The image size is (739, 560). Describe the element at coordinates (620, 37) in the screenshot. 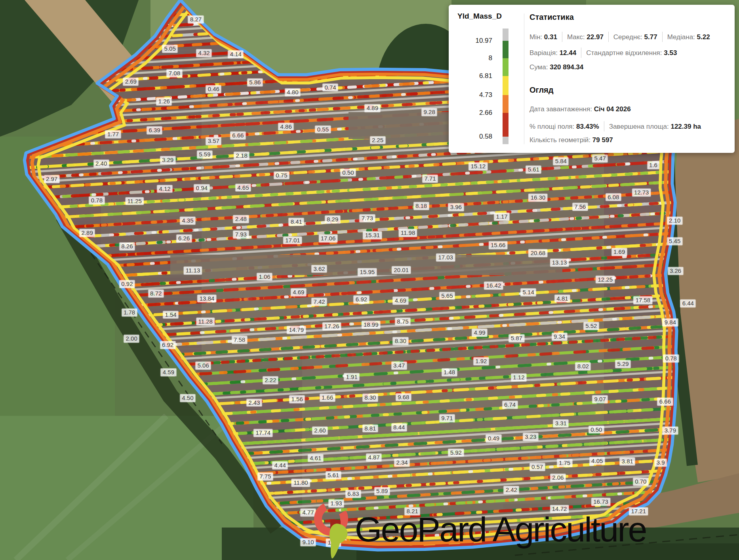

I see `stats-row-1: Мін: 0.31Макс: 22.97Середнє: 5.77Медіана…` at that location.